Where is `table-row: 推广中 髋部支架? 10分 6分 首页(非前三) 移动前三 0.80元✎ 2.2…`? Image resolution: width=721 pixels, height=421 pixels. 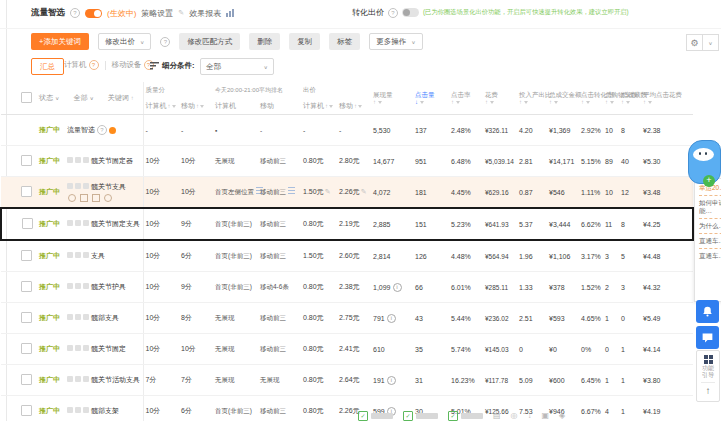
table-row: 推广中 髋部支架? 10分 6分 首页(非前三) 移动前三 0.80元✎ 2.2… is located at coordinates (347, 408).